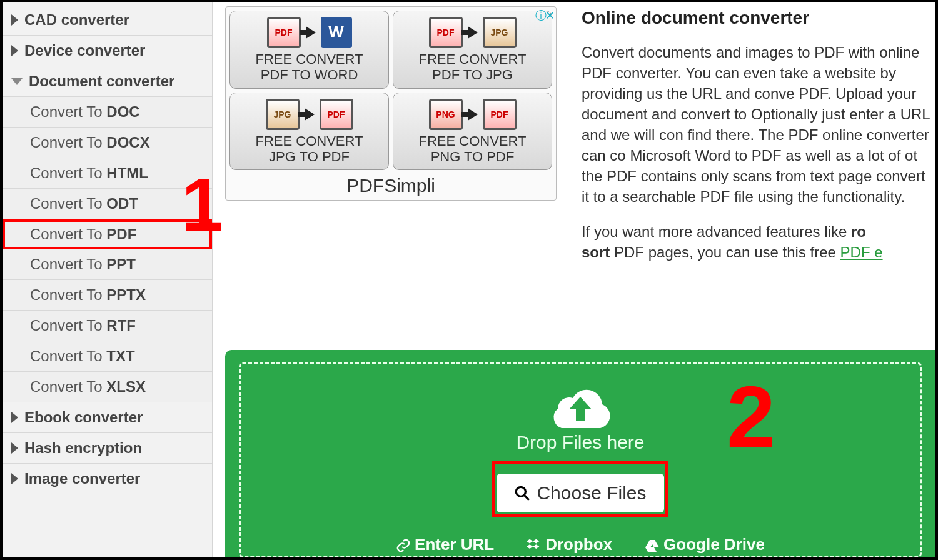 This screenshot has height=560, width=938. Describe the element at coordinates (108, 234) in the screenshot. I see `sidebar-sub-pdf: Convert To PDF` at that location.